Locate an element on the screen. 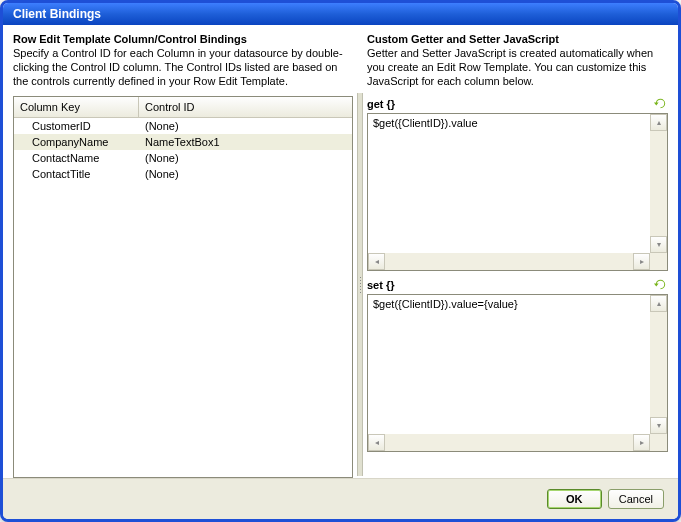 Image resolution: width=681 pixels, height=522 pixels. cell-column-key: CompanyName is located at coordinates (76, 142).